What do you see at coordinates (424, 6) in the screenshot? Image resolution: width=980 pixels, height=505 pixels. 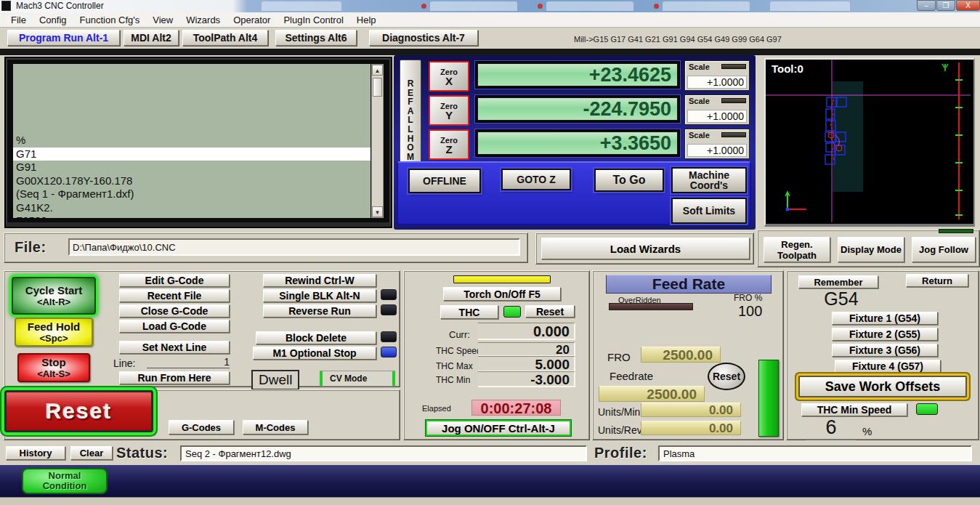 I see `background-tab-dot` at bounding box center [424, 6].